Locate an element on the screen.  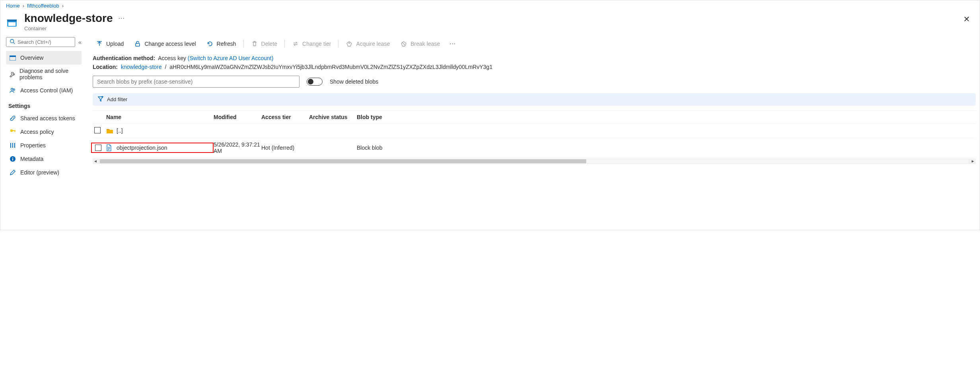
blob-table: Name Modified Access tier Archive status… is located at coordinates (534, 134).